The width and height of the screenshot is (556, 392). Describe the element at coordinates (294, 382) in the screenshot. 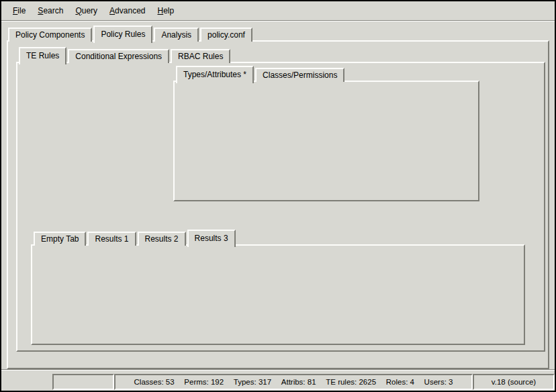

I see `status-stats-text: Classes: 53 Perms: 192 Types: 317 Attrib…` at that location.